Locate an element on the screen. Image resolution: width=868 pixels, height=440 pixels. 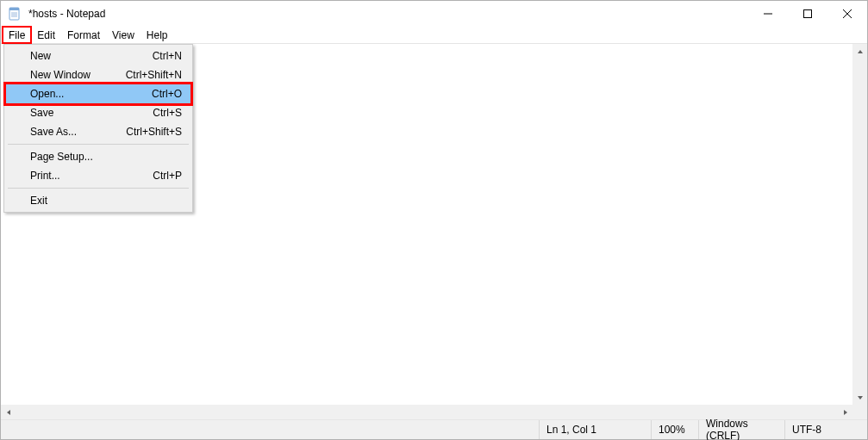
status-bar: Ln 1, Col 1 100% Windows (CRLF) UTF-8 is located at coordinates (434, 429).